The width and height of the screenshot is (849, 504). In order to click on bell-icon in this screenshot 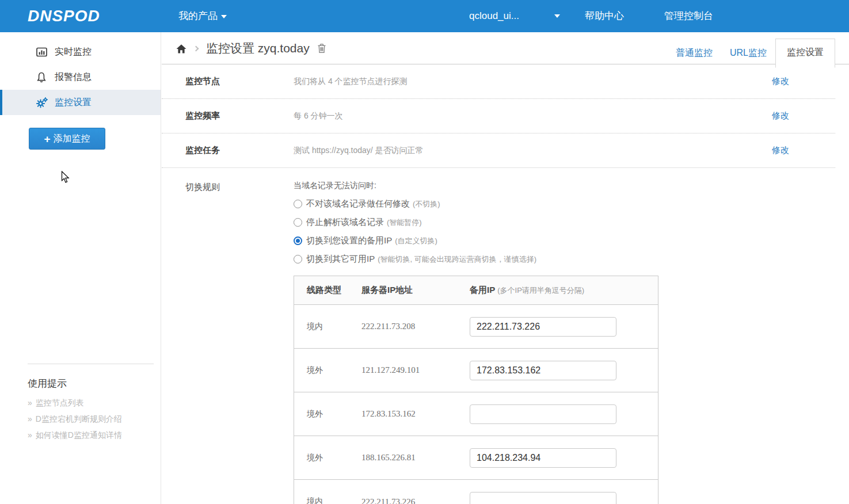, I will do `click(42, 77)`.